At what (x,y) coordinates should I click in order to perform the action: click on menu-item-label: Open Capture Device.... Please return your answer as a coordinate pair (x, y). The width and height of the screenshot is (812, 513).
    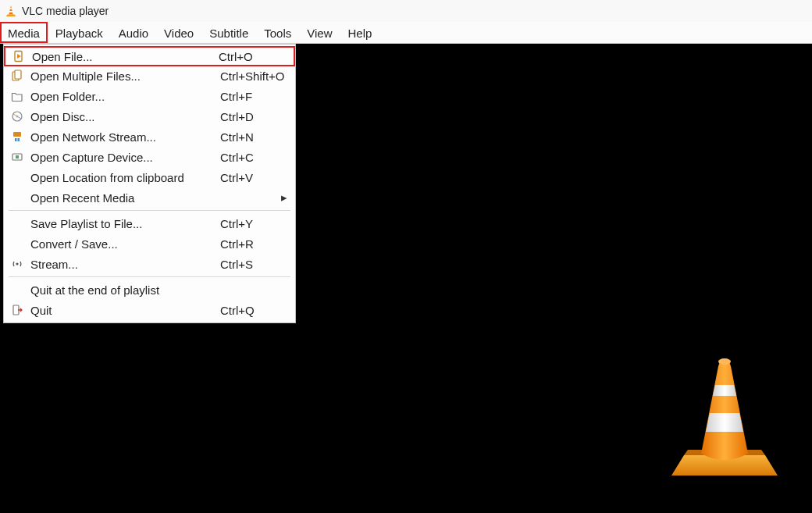
    Looking at the image, I should click on (119, 158).